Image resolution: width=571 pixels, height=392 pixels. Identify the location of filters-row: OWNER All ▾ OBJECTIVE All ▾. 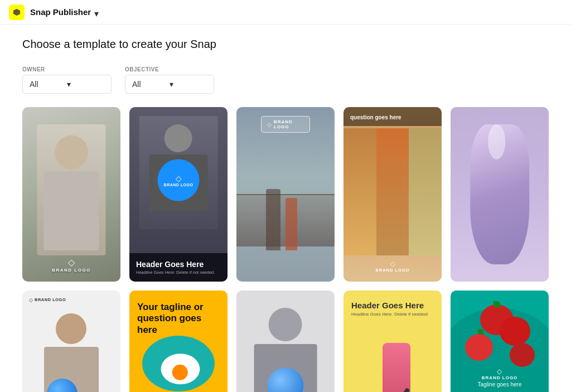
(286, 80).